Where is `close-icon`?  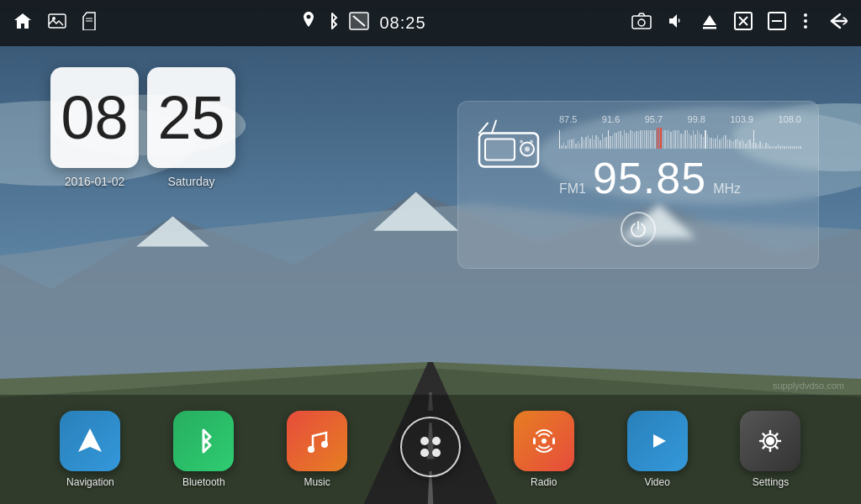 close-icon is located at coordinates (743, 24).